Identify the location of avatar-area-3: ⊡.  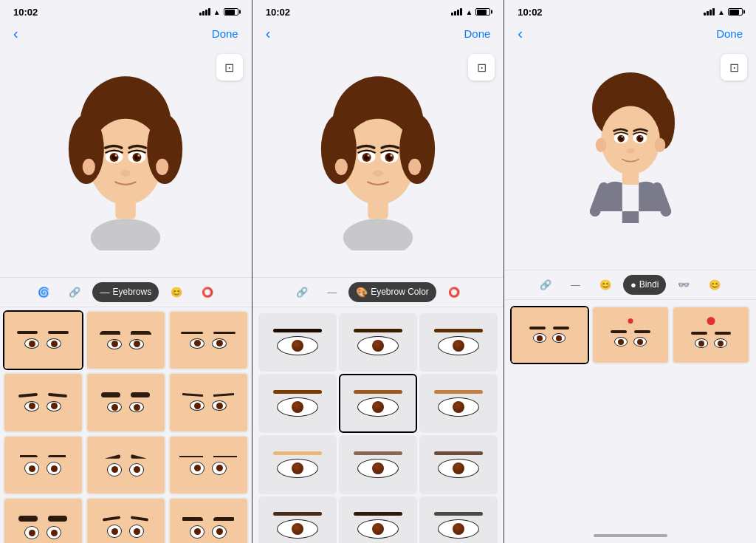
(630, 158).